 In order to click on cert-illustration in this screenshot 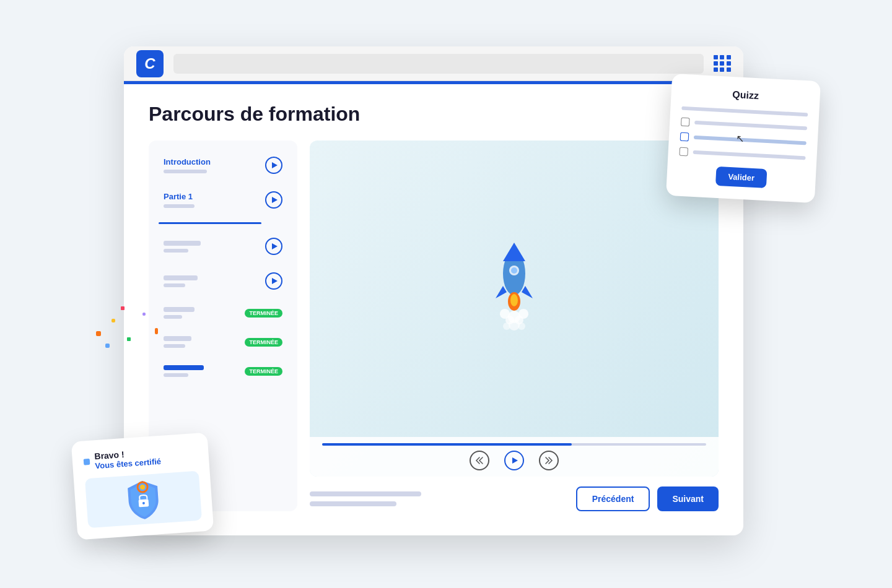, I will do `click(144, 500)`.